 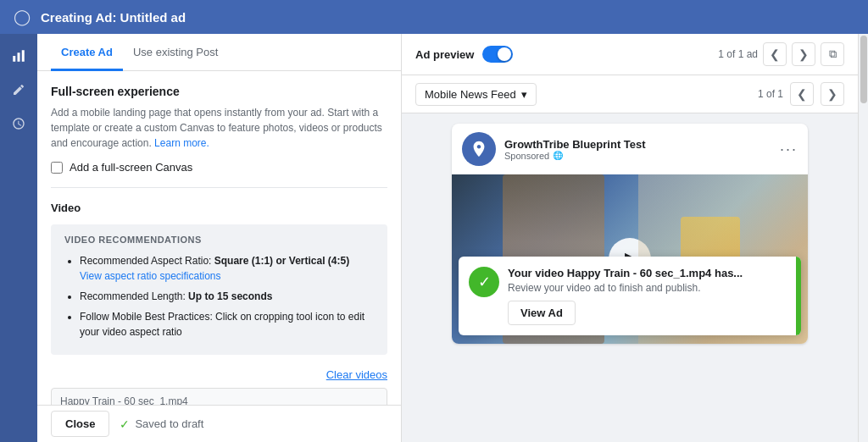 What do you see at coordinates (637, 144) in the screenshot?
I see `ad-page-name: GrowthTribe Blueprint Test` at bounding box center [637, 144].